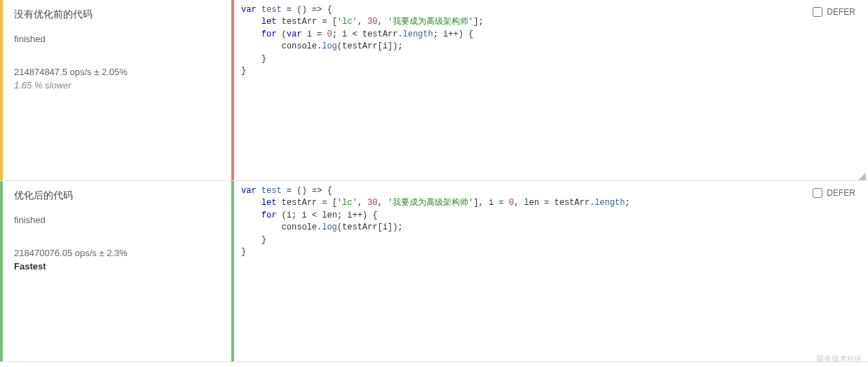 The height and width of the screenshot is (367, 868). Describe the element at coordinates (862, 175) in the screenshot. I see `resize-handle: ◢` at that location.